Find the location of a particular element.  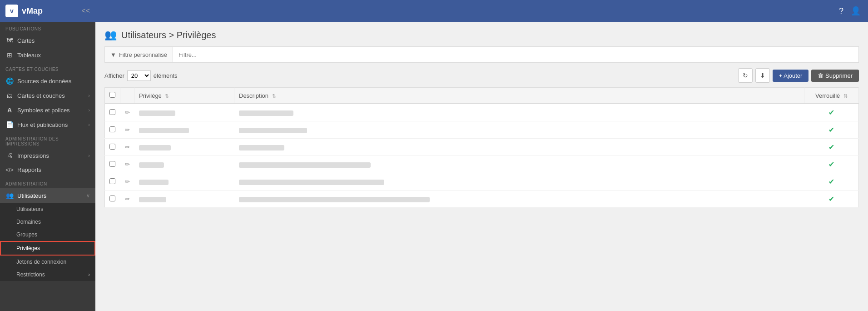

toolbar-left: Afficher 20 50 100 éléments is located at coordinates (141, 75).